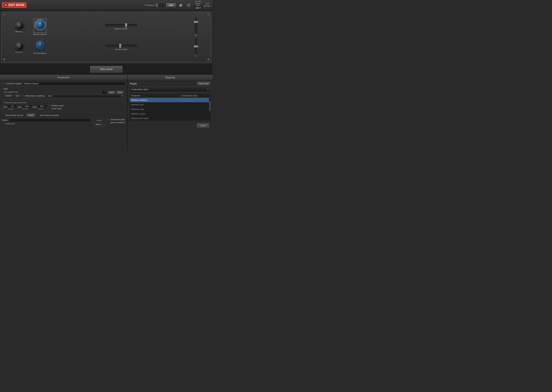 This screenshot has height=392, width=552. What do you see at coordinates (138, 114) in the screenshot?
I see `param-name-3: Mashive output` at bounding box center [138, 114].